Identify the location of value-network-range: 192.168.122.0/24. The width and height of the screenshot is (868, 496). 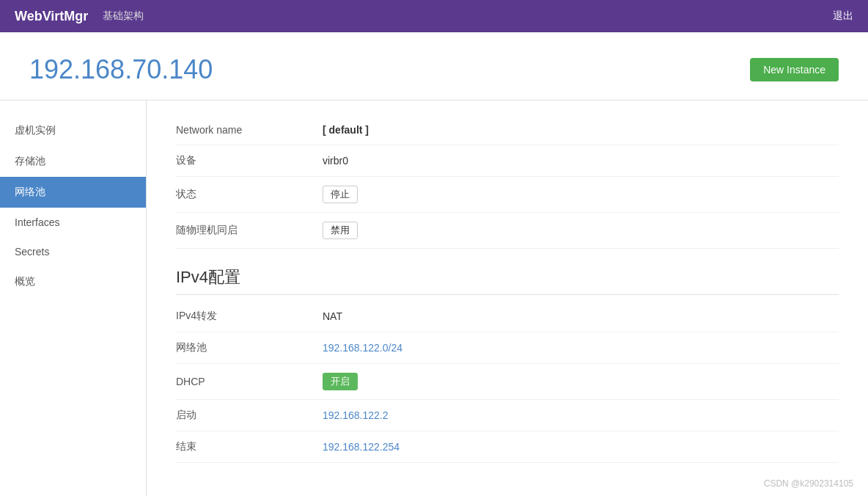
(581, 348).